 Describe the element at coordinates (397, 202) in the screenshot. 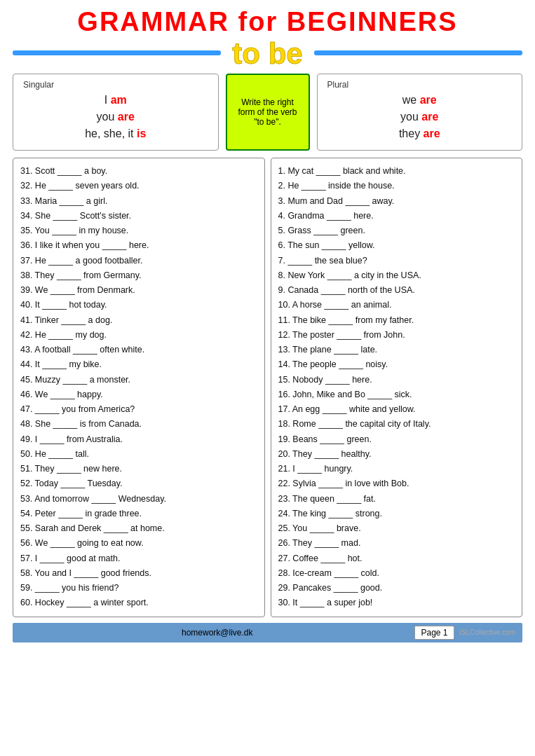

I see `list-item: 3. Mum and Dad _____ away.` at that location.